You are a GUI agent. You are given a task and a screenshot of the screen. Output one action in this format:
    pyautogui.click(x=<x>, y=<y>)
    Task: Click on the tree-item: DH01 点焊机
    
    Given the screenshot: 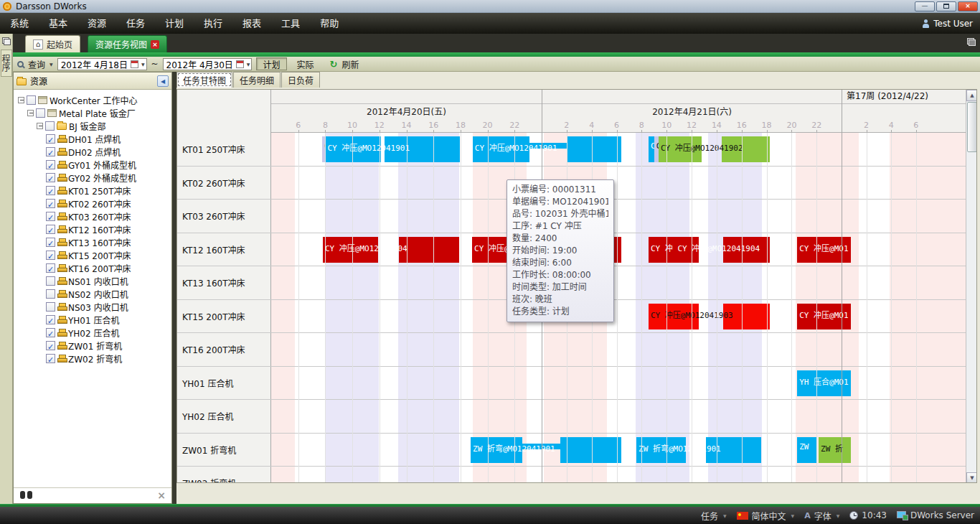 What is the action you would take?
    pyautogui.click(x=93, y=139)
    